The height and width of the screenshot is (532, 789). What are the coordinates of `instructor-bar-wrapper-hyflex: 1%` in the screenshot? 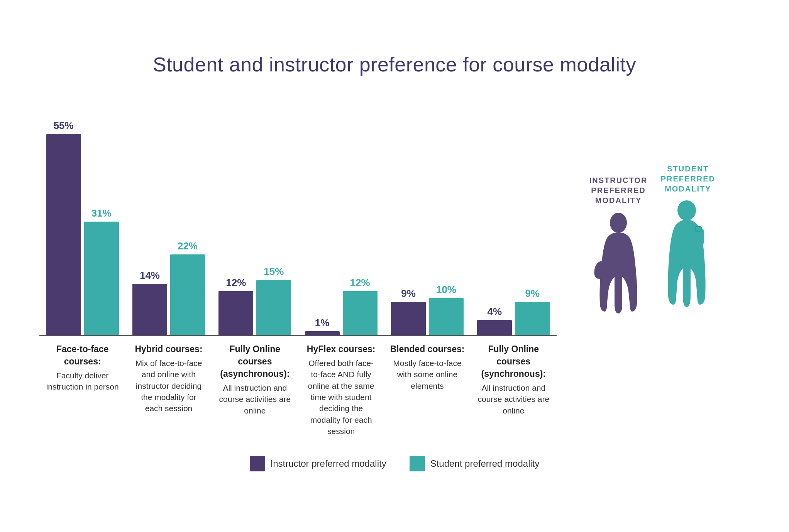 It's located at (322, 215).